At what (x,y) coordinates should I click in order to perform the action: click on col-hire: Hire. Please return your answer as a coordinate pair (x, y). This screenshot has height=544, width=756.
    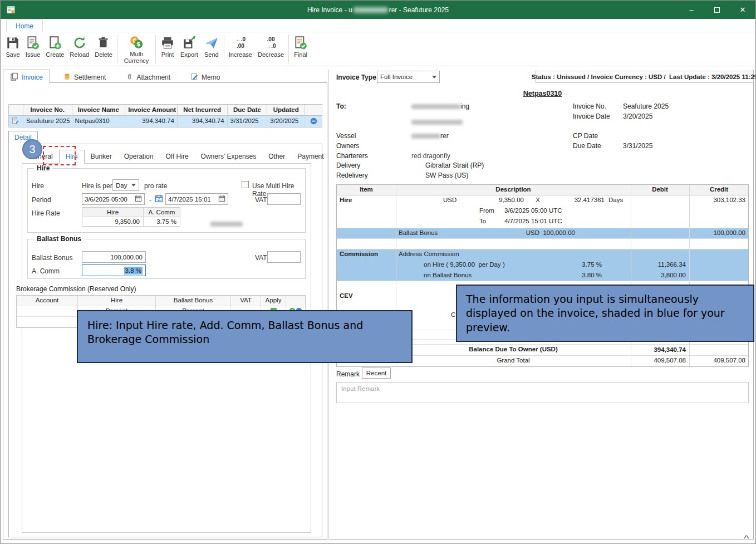
    Looking at the image, I should click on (117, 301).